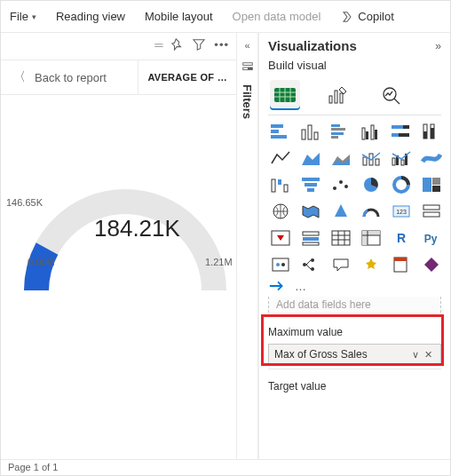 This screenshot has width=451, height=476. Describe the element at coordinates (278, 286) in the screenshot. I see `get-more-visuals-icon` at that location.